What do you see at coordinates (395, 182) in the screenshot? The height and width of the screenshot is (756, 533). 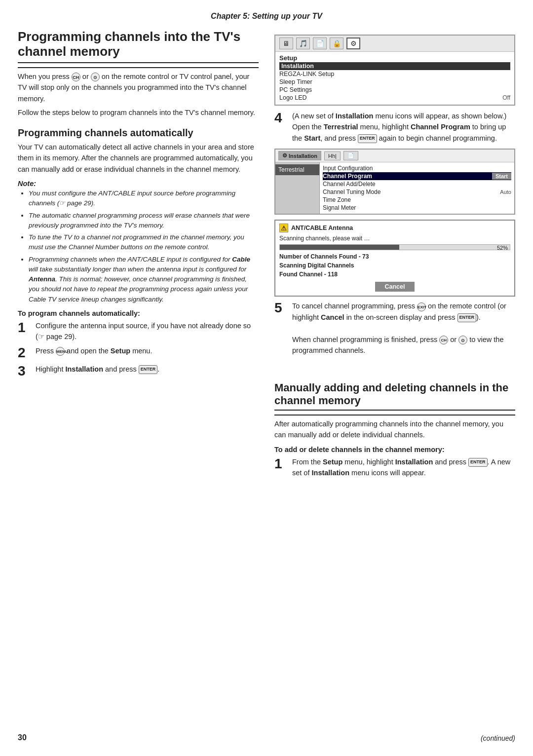 I see `installation-screen: ⚙ Installation Hh| 📄 Terrestrial Input C…` at bounding box center [395, 182].